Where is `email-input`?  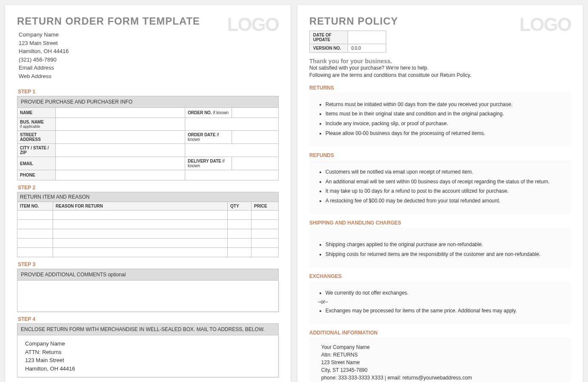
email-input is located at coordinates (121, 164).